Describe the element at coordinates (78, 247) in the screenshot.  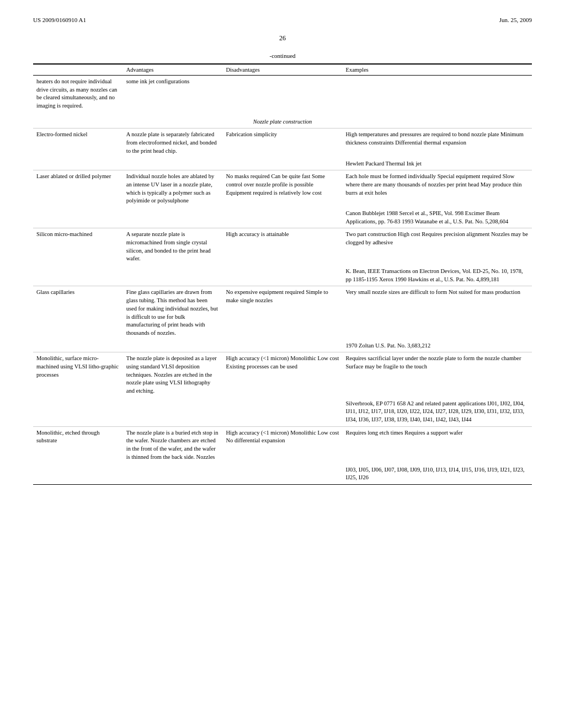
I see `cell-label: Silicon micro-machined` at that location.